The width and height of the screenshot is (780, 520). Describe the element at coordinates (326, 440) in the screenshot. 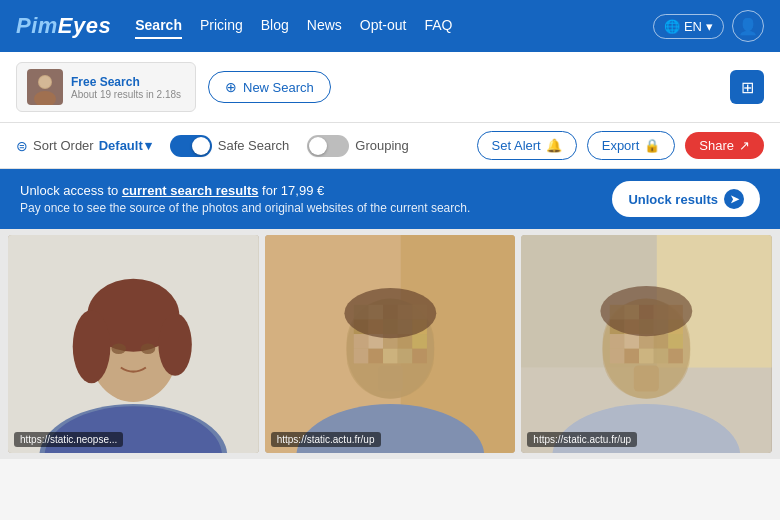

I see `image-label-2: https://static.actu.fr/up` at that location.